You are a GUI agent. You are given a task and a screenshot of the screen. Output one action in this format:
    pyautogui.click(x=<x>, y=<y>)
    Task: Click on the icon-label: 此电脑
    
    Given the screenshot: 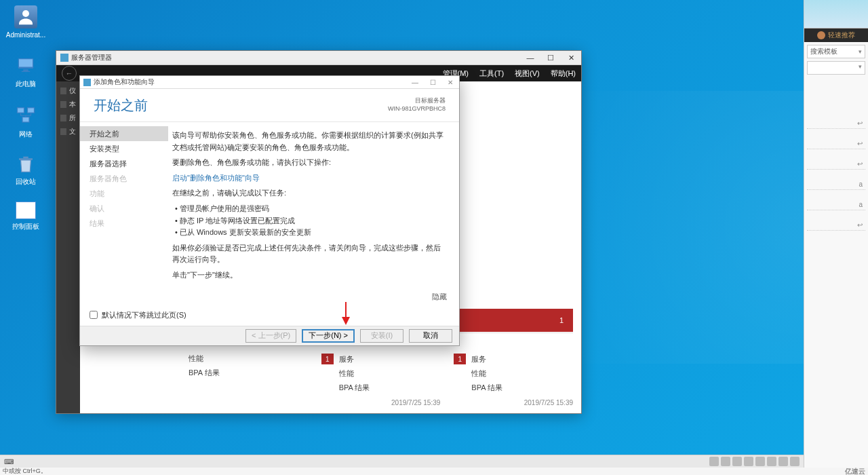 What is the action you would take?
    pyautogui.click(x=26, y=84)
    